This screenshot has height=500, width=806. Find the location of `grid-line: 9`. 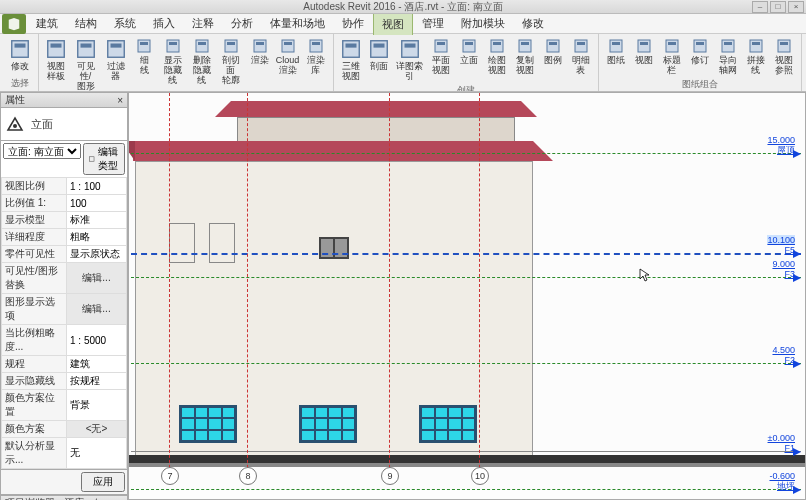

grid-line: 9 is located at coordinates (390, 288).